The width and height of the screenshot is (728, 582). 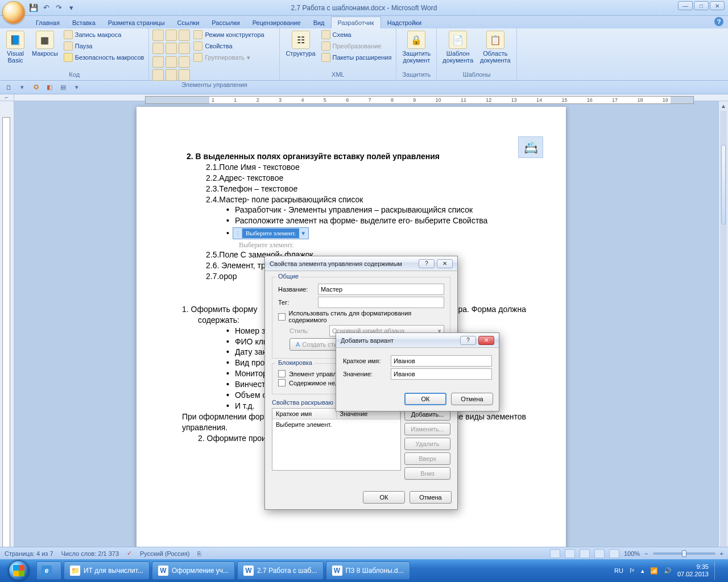 What do you see at coordinates (654, 571) in the screenshot?
I see `tray-network-icon: 📶` at bounding box center [654, 571].